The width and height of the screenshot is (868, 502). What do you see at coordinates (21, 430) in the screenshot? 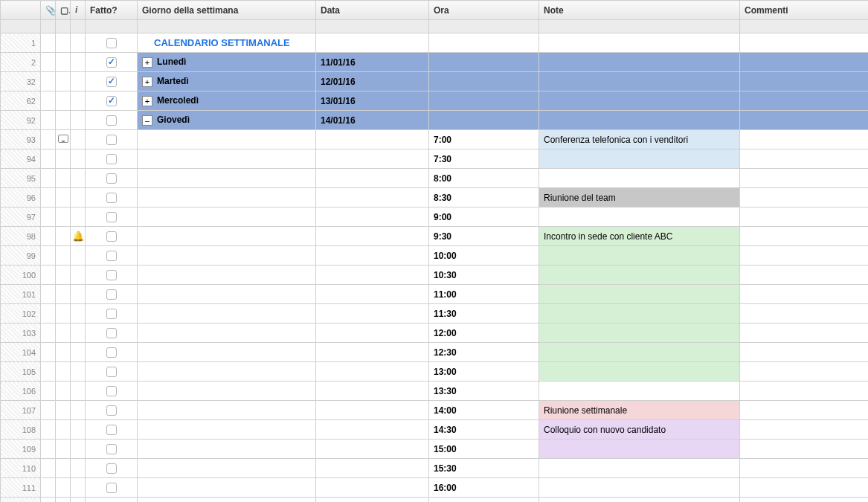
I see `row-number: 108` at bounding box center [21, 430].